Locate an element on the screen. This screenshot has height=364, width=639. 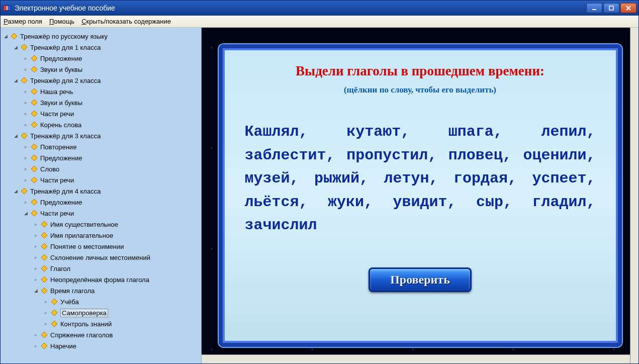
close-button is located at coordinates (628, 8).